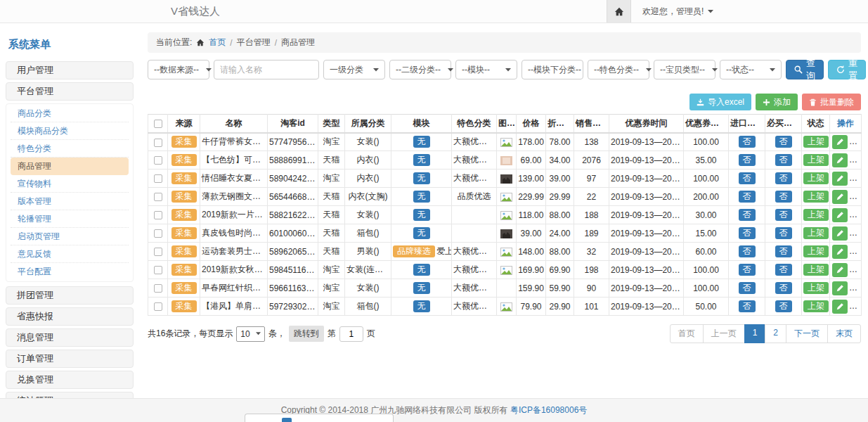 The image size is (868, 422). Describe the element at coordinates (685, 70) in the screenshot. I see `item-type-select: --宝贝类型--` at that location.